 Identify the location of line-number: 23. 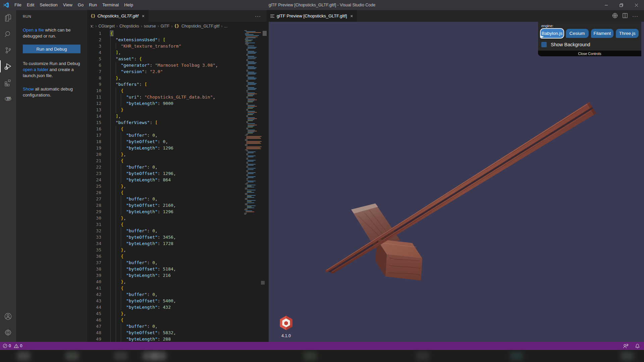
(94, 174).